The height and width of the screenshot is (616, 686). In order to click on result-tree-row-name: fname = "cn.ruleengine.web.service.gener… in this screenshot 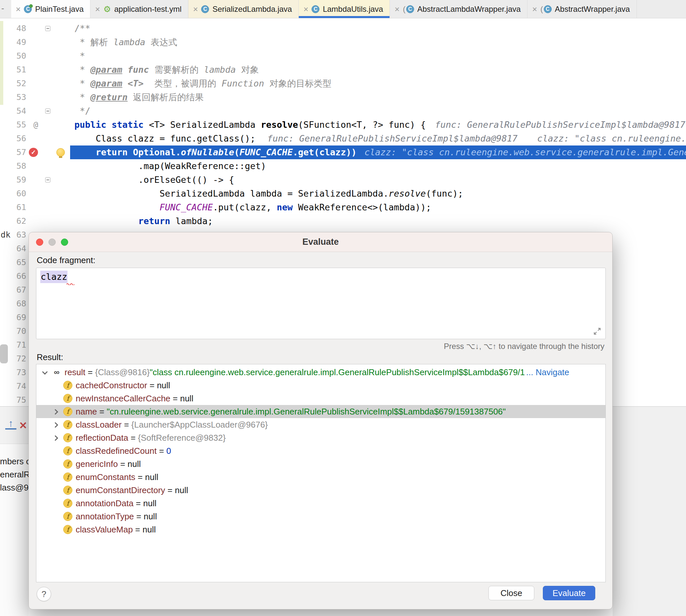, I will do `click(321, 412)`.